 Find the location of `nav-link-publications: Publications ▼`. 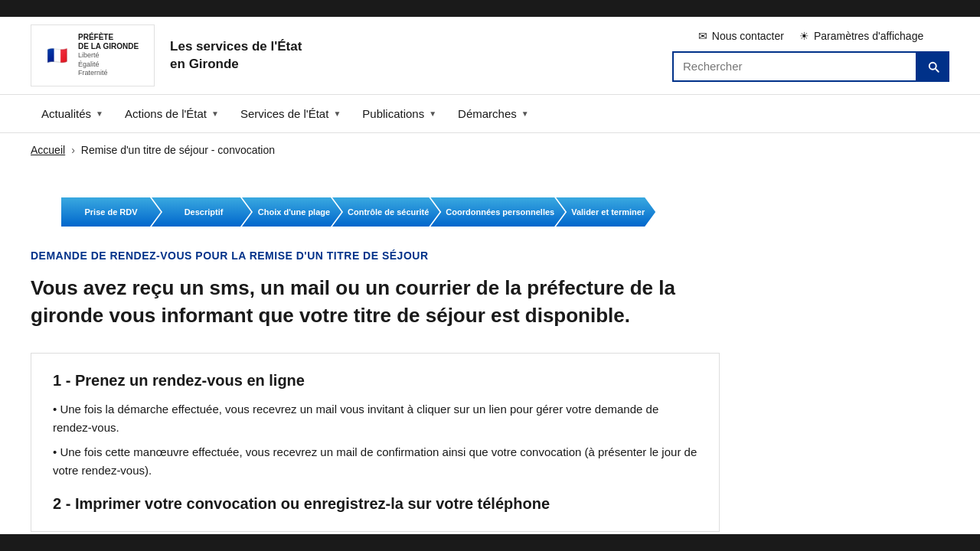

nav-link-publications: Publications ▼ is located at coordinates (400, 113).